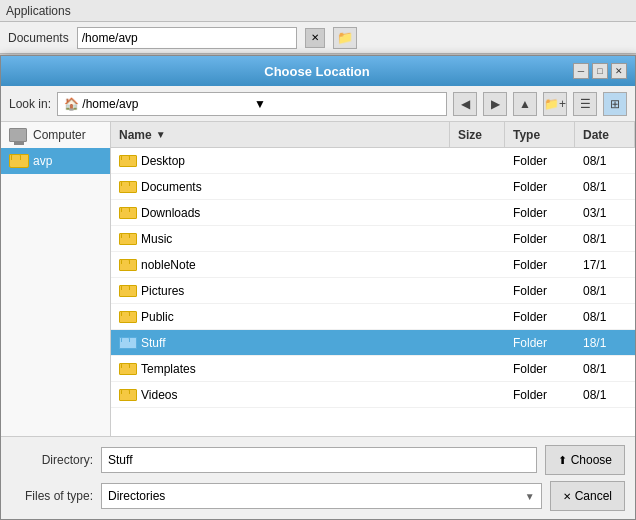 The height and width of the screenshot is (520, 636). I want to click on doc-folder-button: 📁, so click(345, 38).